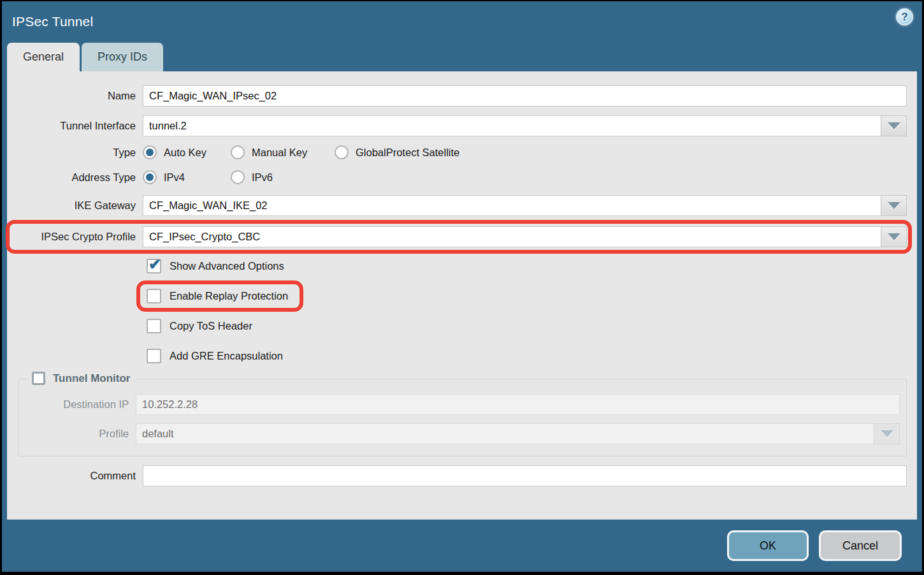  Describe the element at coordinates (893, 205) in the screenshot. I see `ike-gateway-dropdown-button` at that location.